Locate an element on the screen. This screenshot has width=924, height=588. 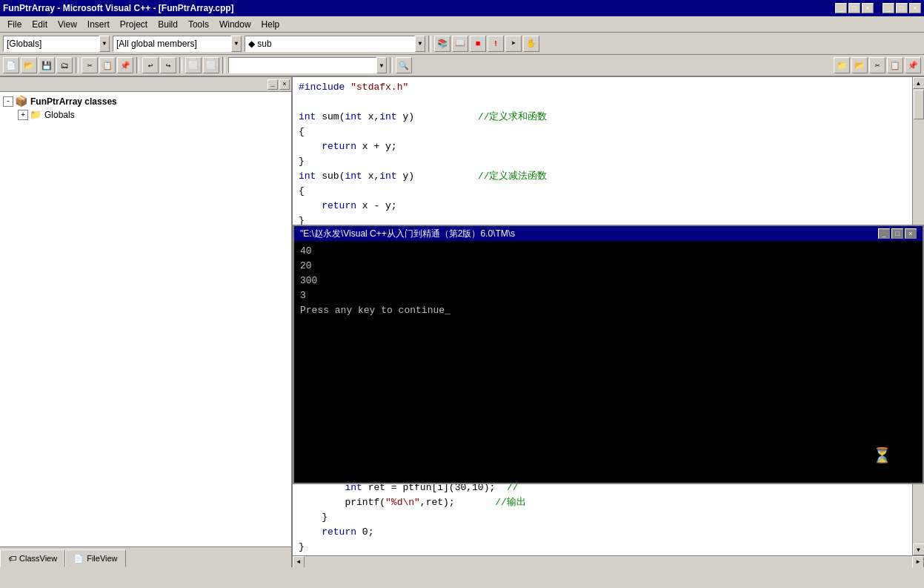
console-maximize: □ is located at coordinates (897, 234).